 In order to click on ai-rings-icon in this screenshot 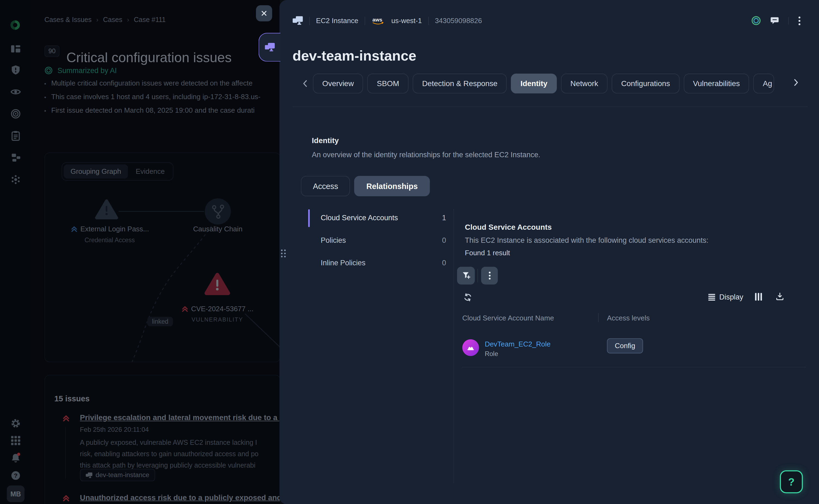, I will do `click(756, 21)`.